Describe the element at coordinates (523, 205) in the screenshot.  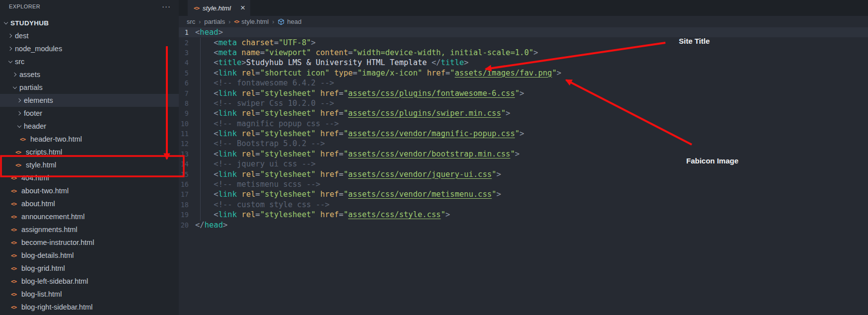
I see `code-line-18: 18 <!-- custom style css -->` at that location.